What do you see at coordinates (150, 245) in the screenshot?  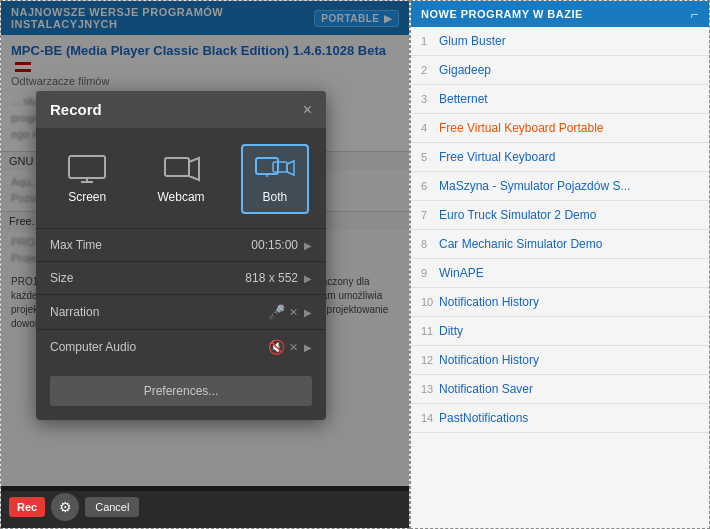 I see `maxtime-label: Max Time` at bounding box center [150, 245].